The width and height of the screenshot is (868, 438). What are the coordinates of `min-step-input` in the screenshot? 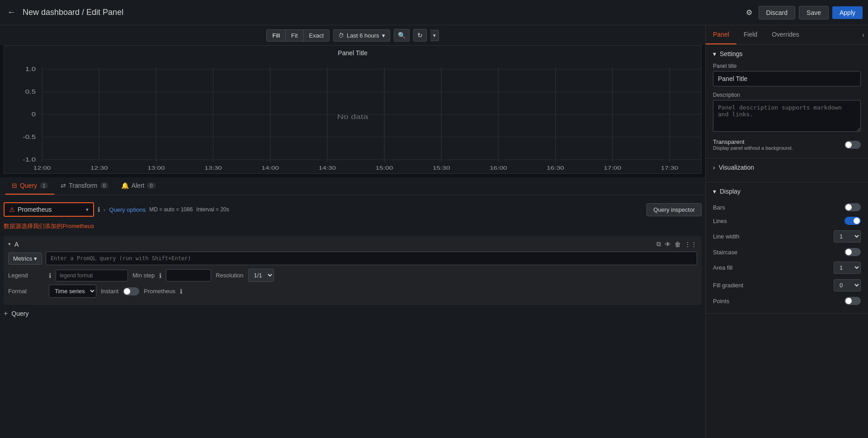 It's located at (189, 275).